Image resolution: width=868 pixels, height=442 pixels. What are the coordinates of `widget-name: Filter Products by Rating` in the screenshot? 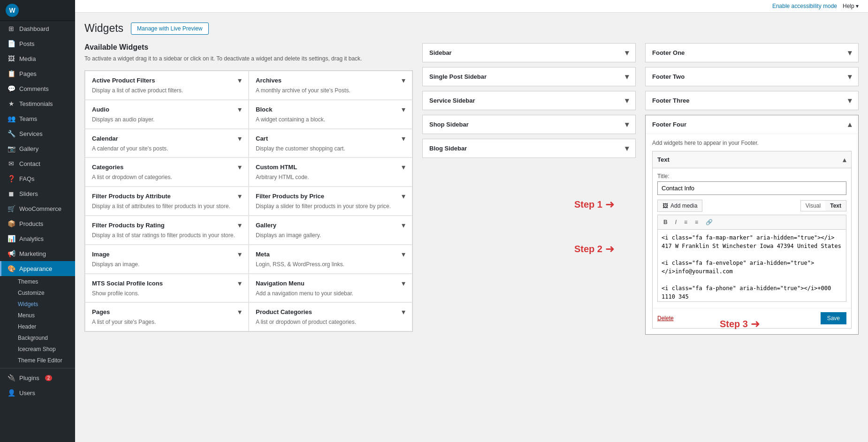 It's located at (129, 225).